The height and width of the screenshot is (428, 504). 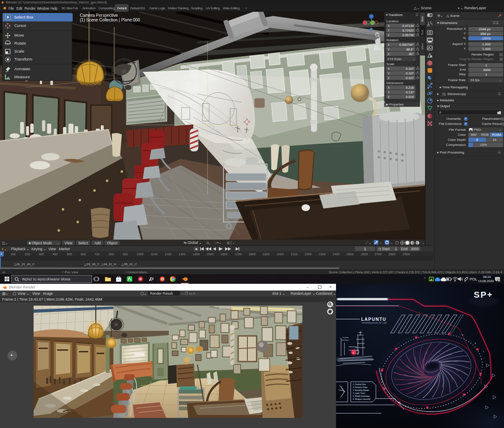 I want to click on svg-text: 6. Weapon Launcher, so click(x=362, y=399).